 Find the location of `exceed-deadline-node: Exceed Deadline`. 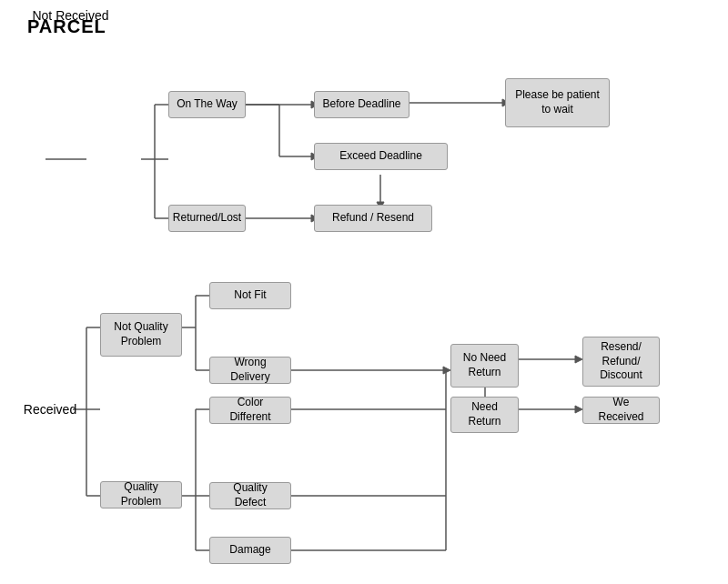

exceed-deadline-node: Exceed Deadline is located at coordinates (380, 156).